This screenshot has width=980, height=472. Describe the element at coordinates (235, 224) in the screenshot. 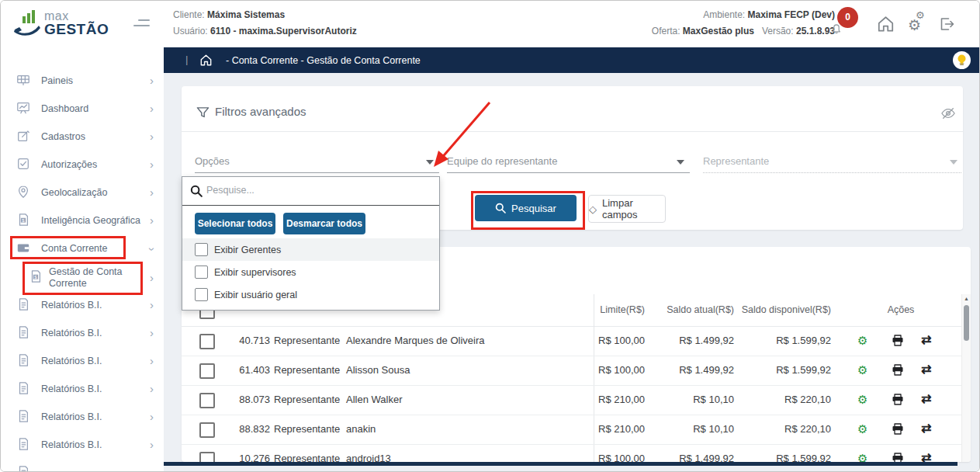

I see `select-all-button: Selecionar todos` at that location.